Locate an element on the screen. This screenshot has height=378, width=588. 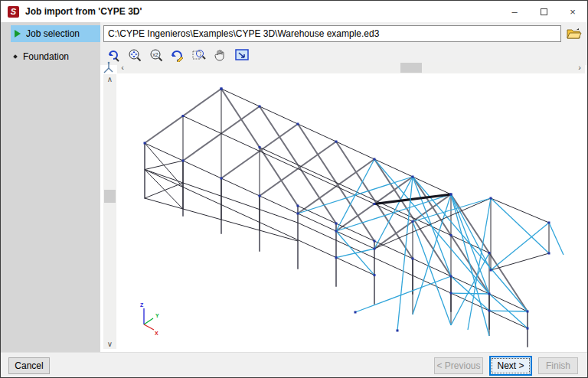
scroll-down-arrow: ∨ is located at coordinates (110, 344).